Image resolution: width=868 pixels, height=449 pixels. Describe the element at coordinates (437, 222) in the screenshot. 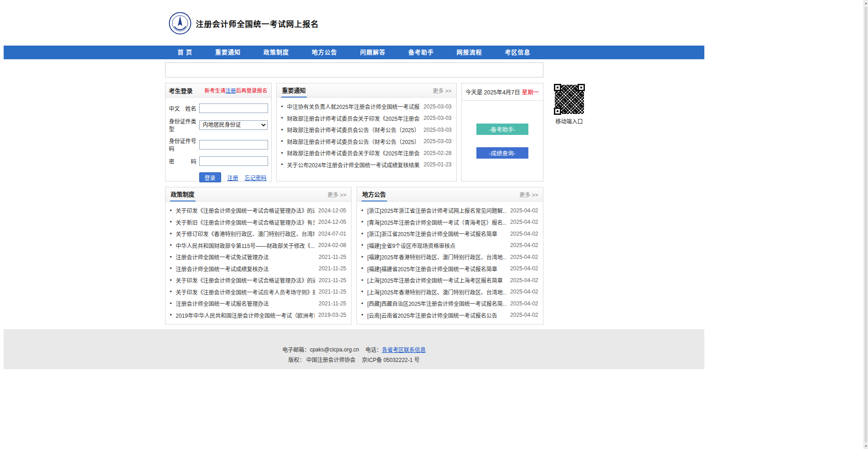

I see `announcement-link: [青海]2025年注册会计师全国统一考试（青海考区）报名...` at that location.